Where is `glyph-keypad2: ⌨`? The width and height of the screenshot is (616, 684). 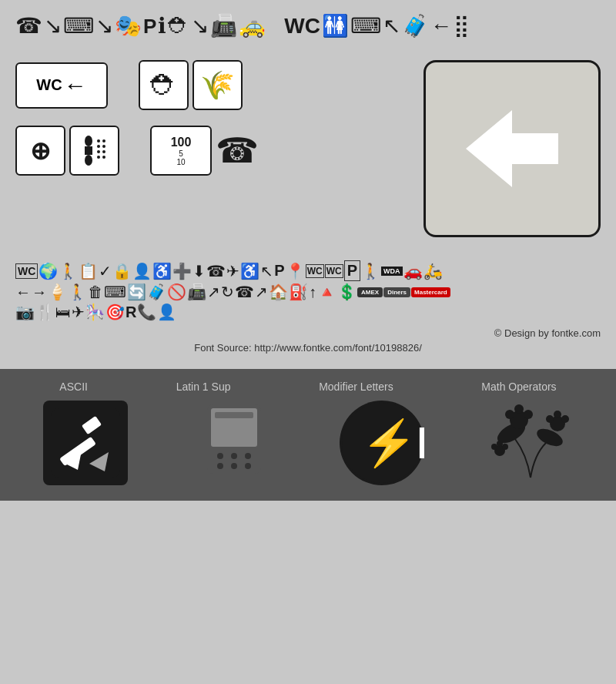
glyph-keypad2: ⌨ is located at coordinates (366, 26).